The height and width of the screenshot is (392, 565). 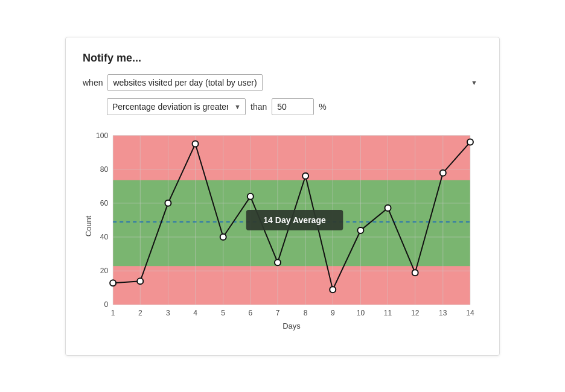 What do you see at coordinates (104, 271) in the screenshot?
I see `svg-text: 20` at bounding box center [104, 271].